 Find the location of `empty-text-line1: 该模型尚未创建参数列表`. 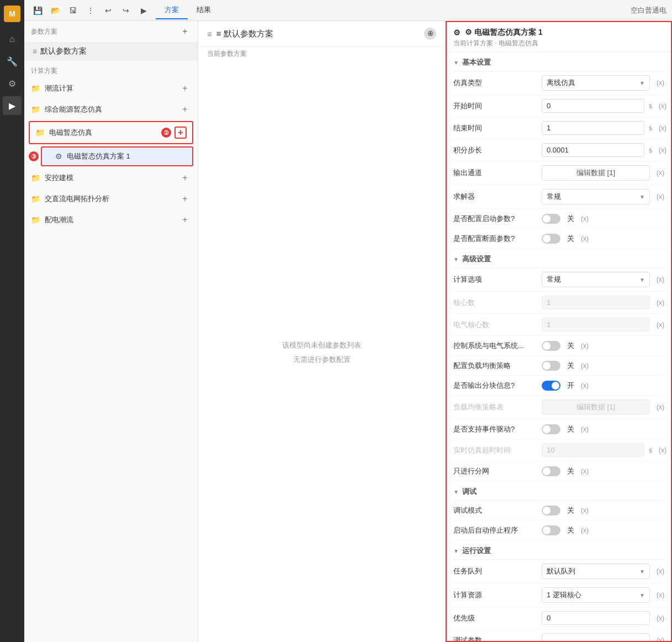

empty-text-line1: 该模型尚未创建参数列表 is located at coordinates (321, 345).